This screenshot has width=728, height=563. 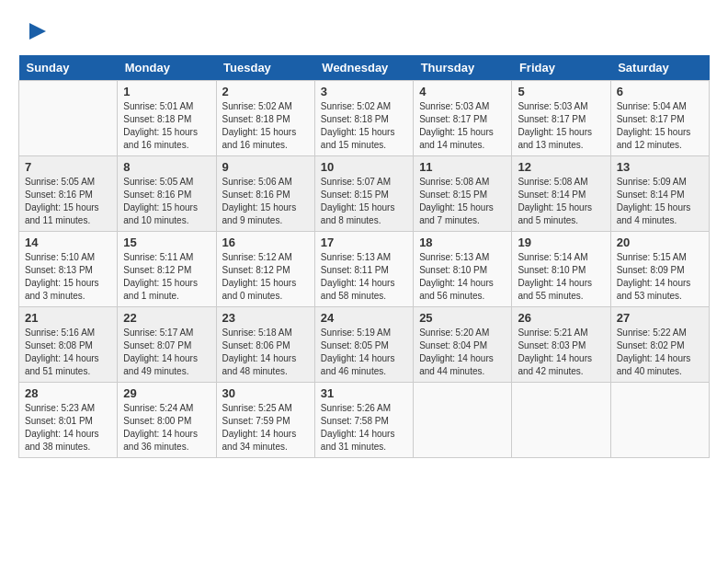 What do you see at coordinates (462, 352) in the screenshot?
I see `day-info: Sunrise: 5:20 AMSunset: 8:04 PMDaylight:…` at bounding box center [462, 352].